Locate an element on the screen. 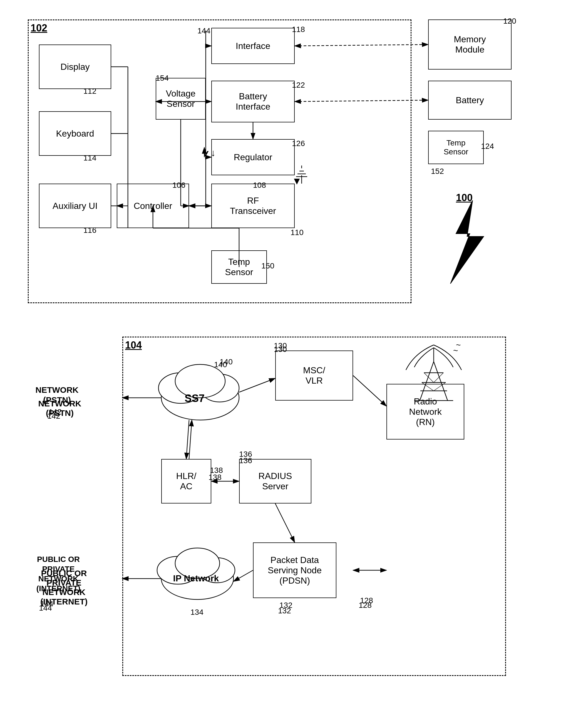  box-interface: Interface is located at coordinates (253, 46).